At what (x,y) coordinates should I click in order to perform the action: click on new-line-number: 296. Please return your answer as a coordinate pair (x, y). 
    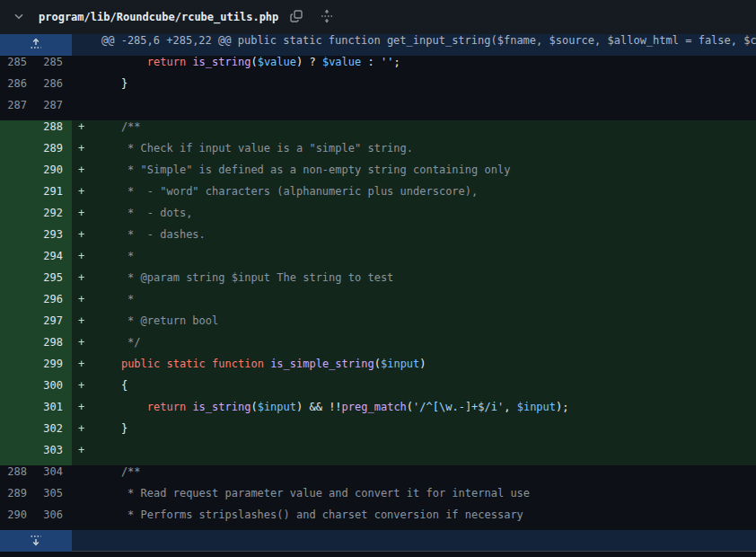
    Looking at the image, I should click on (54, 304).